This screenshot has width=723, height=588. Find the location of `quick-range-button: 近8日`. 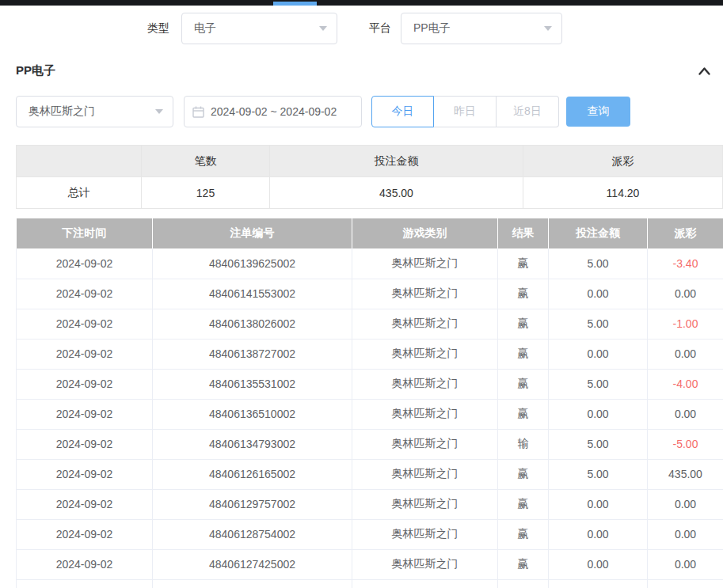

quick-range-button: 近8日 is located at coordinates (527, 112).